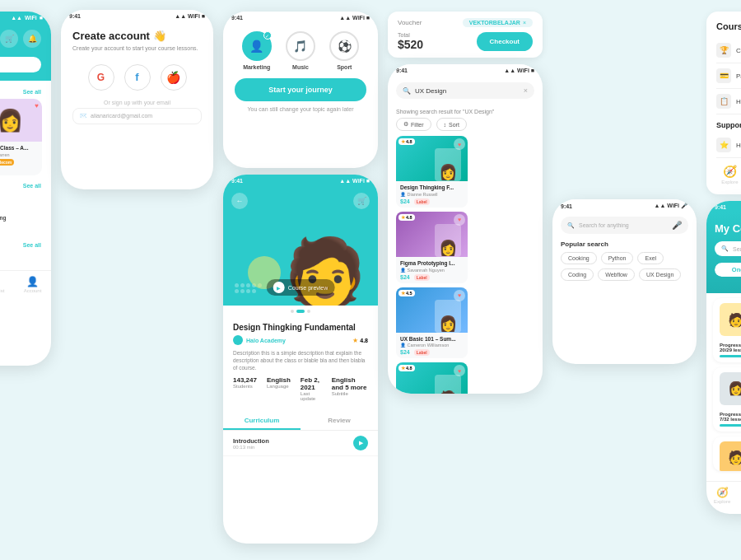  Describe the element at coordinates (727, 399) in the screenshot. I see `mycourse-card-1: 👩 Design Thingking Fundamental 👤 Dianne …` at that location.